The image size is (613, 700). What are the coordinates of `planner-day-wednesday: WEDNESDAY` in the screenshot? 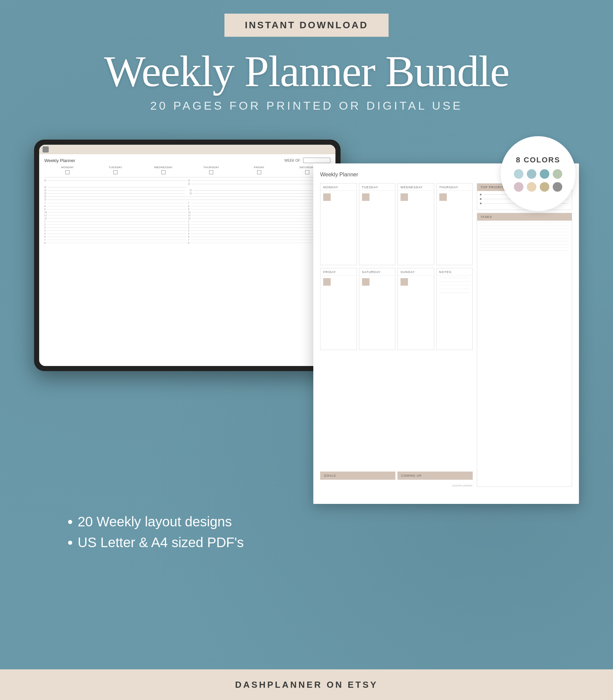 It's located at (416, 224).